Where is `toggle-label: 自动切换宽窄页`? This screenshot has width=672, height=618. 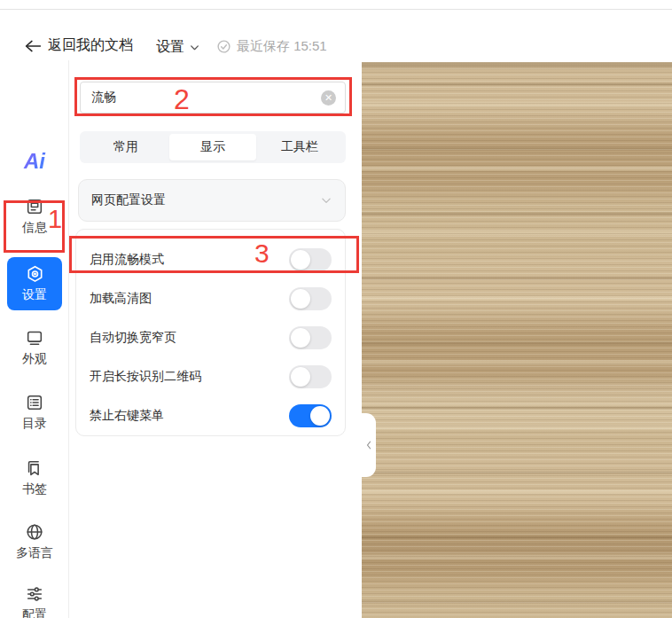
toggle-label: 自动切换宽窄页 is located at coordinates (133, 338).